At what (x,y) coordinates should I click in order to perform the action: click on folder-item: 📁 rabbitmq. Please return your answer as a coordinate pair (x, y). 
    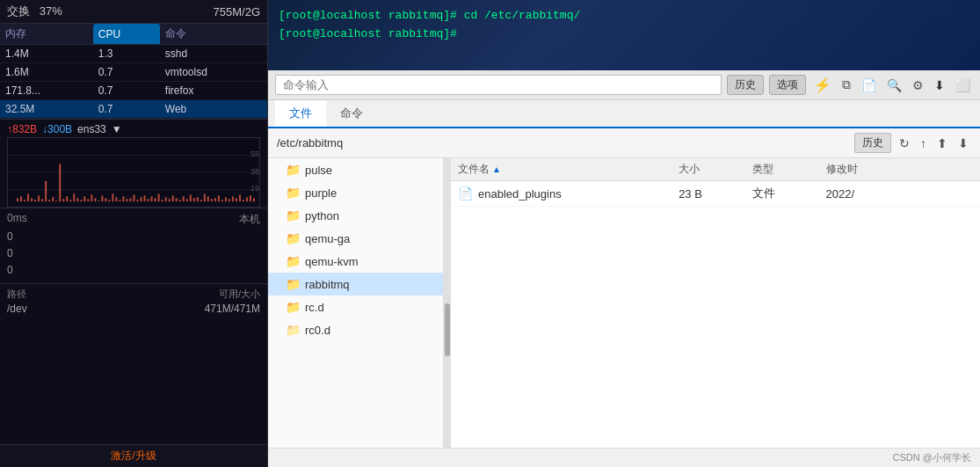
    Looking at the image, I should click on (355, 284).